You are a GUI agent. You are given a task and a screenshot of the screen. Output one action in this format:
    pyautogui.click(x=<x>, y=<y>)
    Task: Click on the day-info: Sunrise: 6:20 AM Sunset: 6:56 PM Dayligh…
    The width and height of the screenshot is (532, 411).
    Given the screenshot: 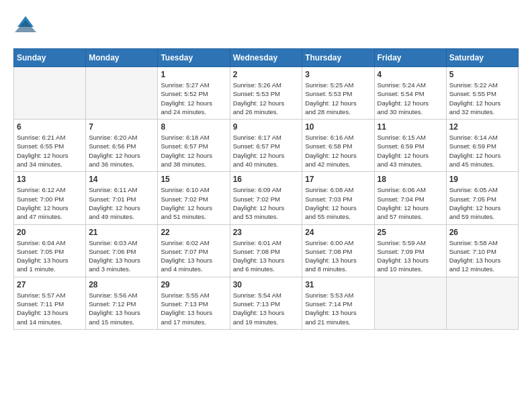 What is the action you would take?
    pyautogui.click(x=122, y=150)
    